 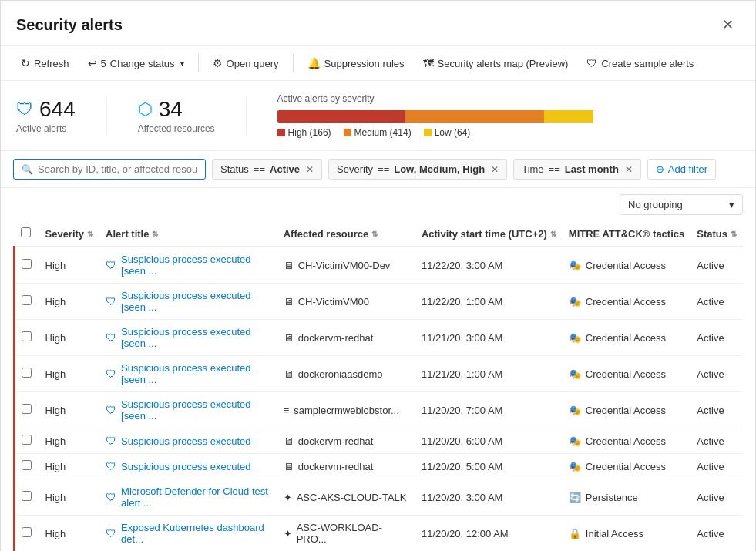 What do you see at coordinates (109, 170) in the screenshot?
I see `search-box: 🔍` at bounding box center [109, 170].